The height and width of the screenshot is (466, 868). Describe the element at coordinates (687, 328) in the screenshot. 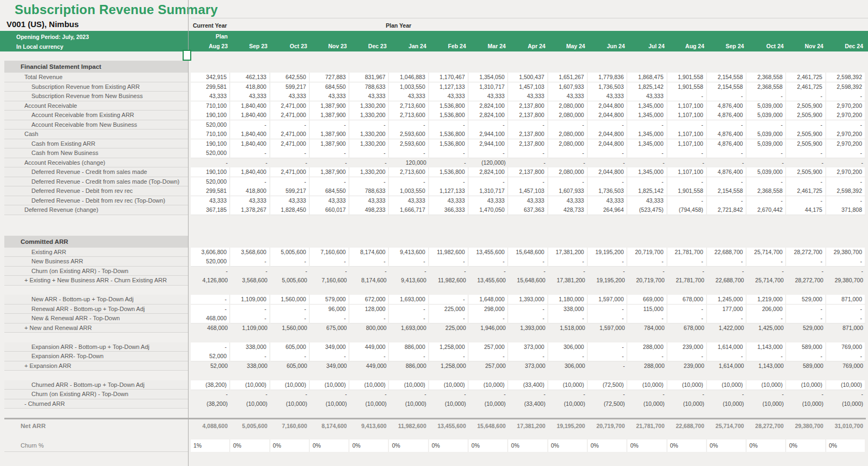

I see `table-cell: 678,000` at that location.